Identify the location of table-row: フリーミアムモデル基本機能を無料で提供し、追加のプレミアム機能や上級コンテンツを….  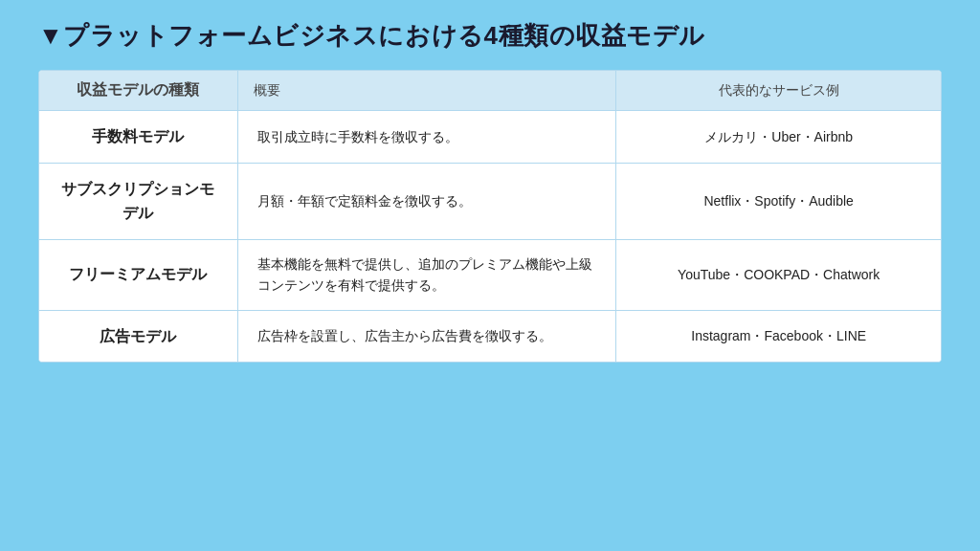
(490, 275).